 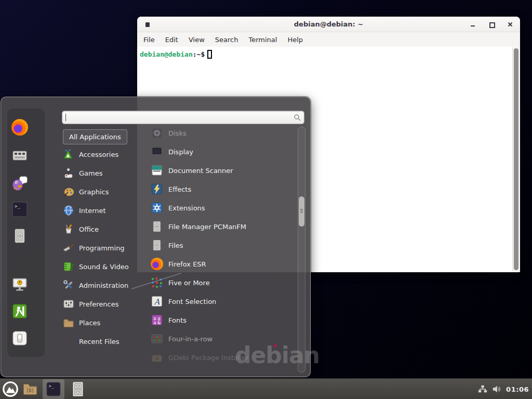 I want to click on category-office: Office, so click(x=107, y=229).